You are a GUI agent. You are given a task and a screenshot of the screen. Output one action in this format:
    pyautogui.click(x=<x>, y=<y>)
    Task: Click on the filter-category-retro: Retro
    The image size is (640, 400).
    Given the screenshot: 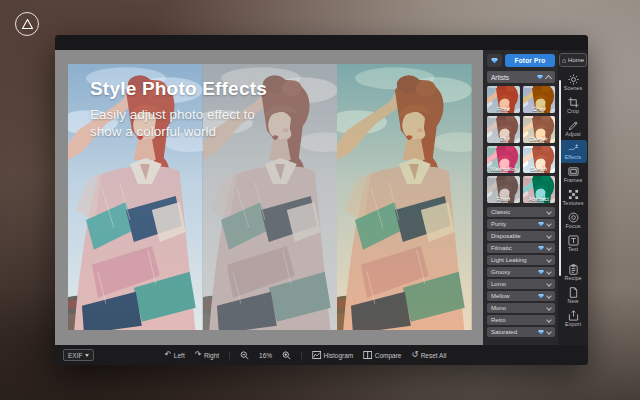 What is the action you would take?
    pyautogui.click(x=521, y=320)
    